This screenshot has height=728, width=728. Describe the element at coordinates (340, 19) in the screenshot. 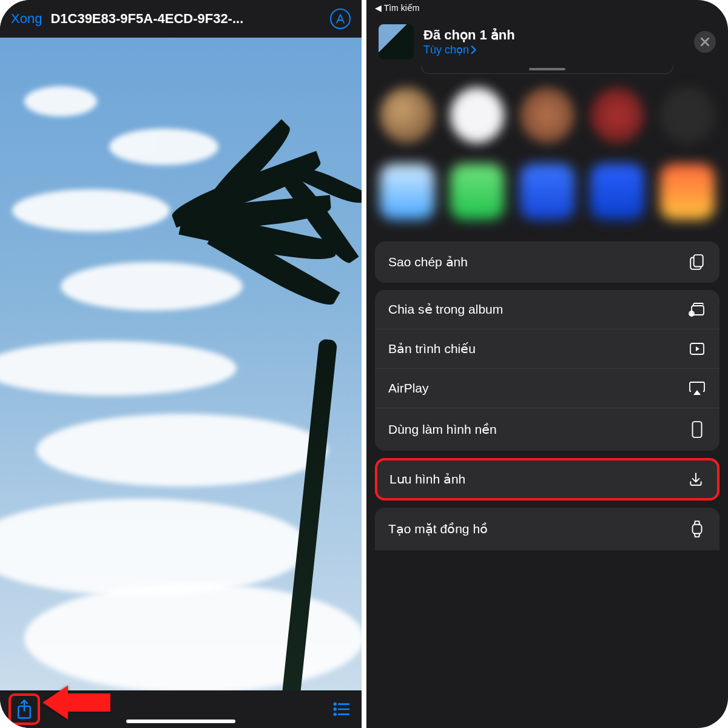

I see `markup-icon` at that location.